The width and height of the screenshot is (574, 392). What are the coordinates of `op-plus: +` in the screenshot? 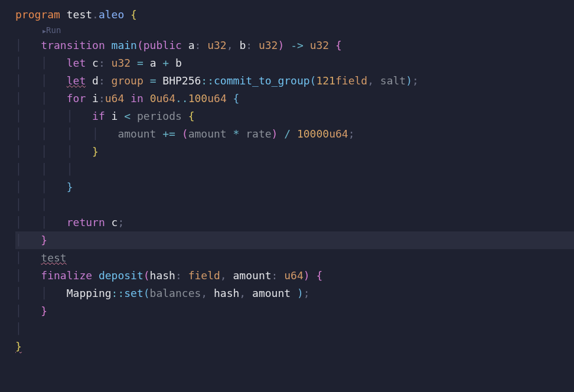 It's located at (165, 63).